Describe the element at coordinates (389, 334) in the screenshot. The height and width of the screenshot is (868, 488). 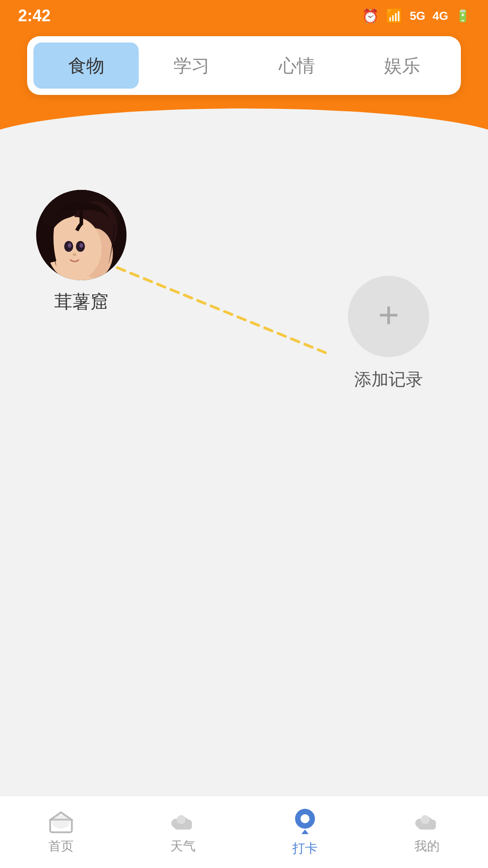
I see `add-record-node: + 添加记录` at that location.